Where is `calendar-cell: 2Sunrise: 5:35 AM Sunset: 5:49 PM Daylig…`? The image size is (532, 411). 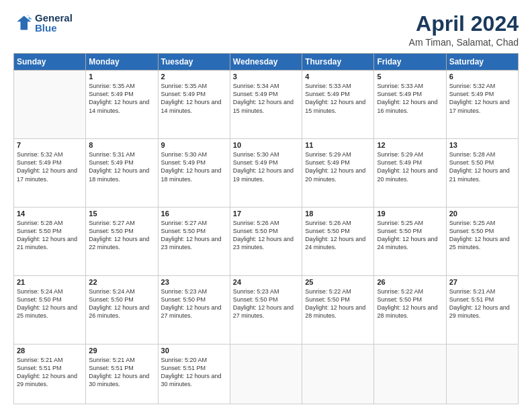 calendar-cell: 2Sunrise: 5:35 AM Sunset: 5:49 PM Daylig… is located at coordinates (193, 105).